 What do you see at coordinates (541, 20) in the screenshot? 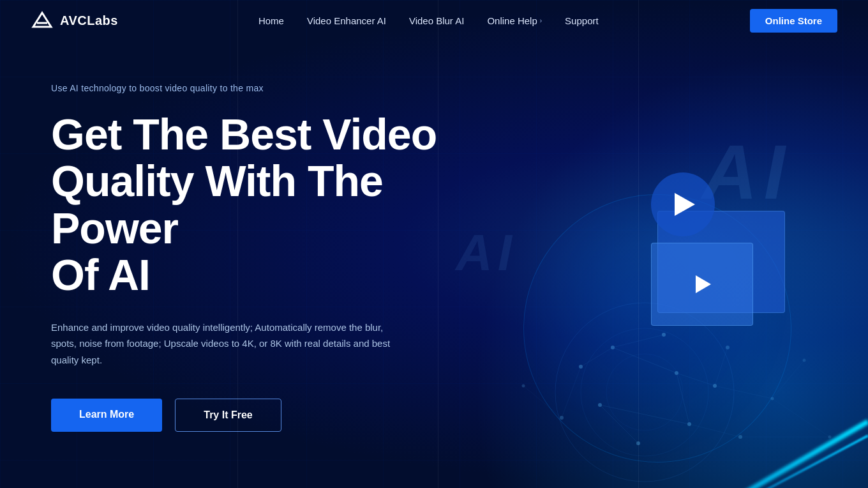
I see `chevron-right-icon: ›` at bounding box center [541, 20].